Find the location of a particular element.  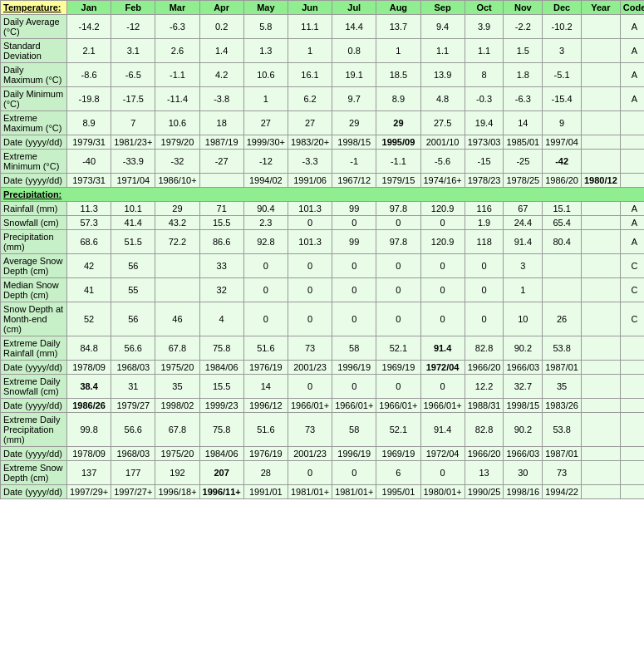

data-cell: 1996/12 is located at coordinates (266, 405).